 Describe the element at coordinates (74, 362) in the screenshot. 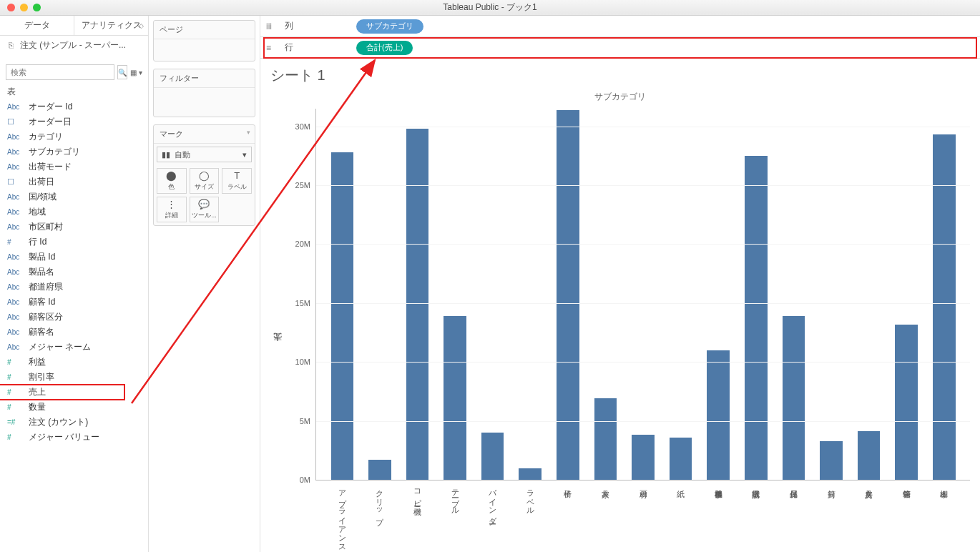

I see `field-利益: #利益` at that location.